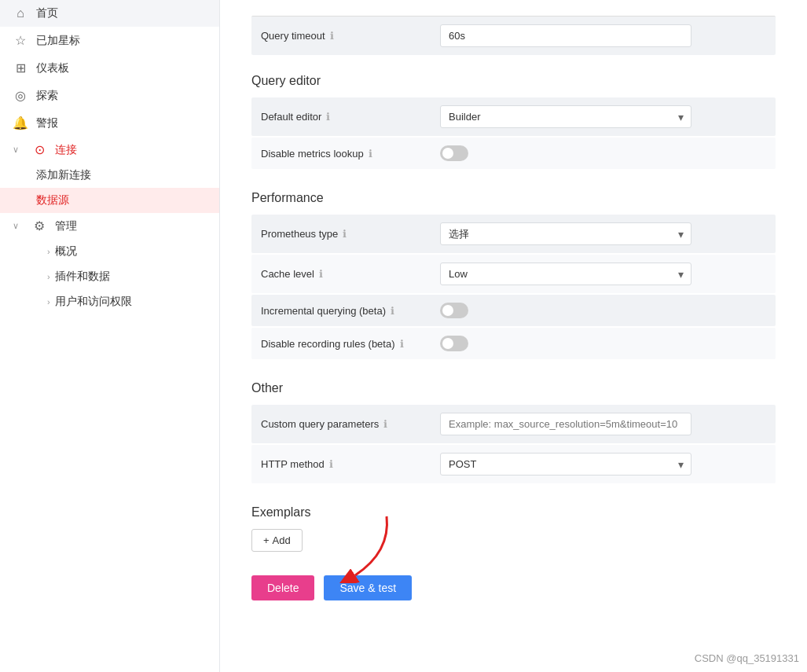 This screenshot has width=807, height=672. Describe the element at coordinates (121, 123) in the screenshot. I see `sidebar-label-alert: 警报` at that location.